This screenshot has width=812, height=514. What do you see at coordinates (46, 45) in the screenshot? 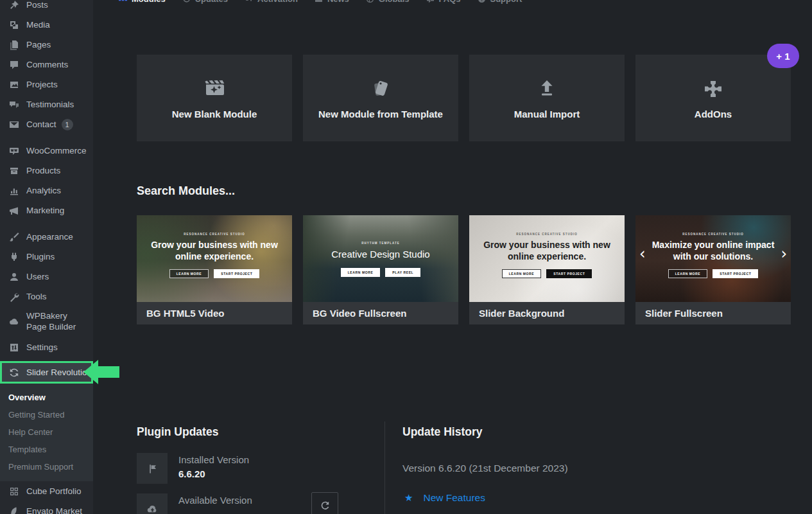
I see `sidebar-item-pages: Pages` at bounding box center [46, 45].